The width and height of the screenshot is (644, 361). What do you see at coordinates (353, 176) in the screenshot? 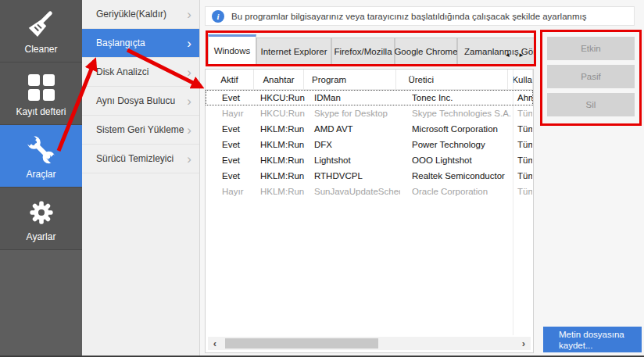
I see `cell-program: RTHDVCPL` at bounding box center [353, 176].